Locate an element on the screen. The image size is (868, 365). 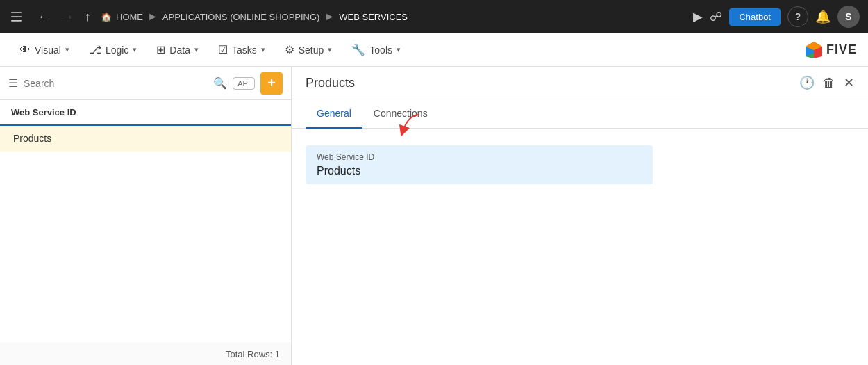
search-icon: ☍ is located at coordinates (716, 17).